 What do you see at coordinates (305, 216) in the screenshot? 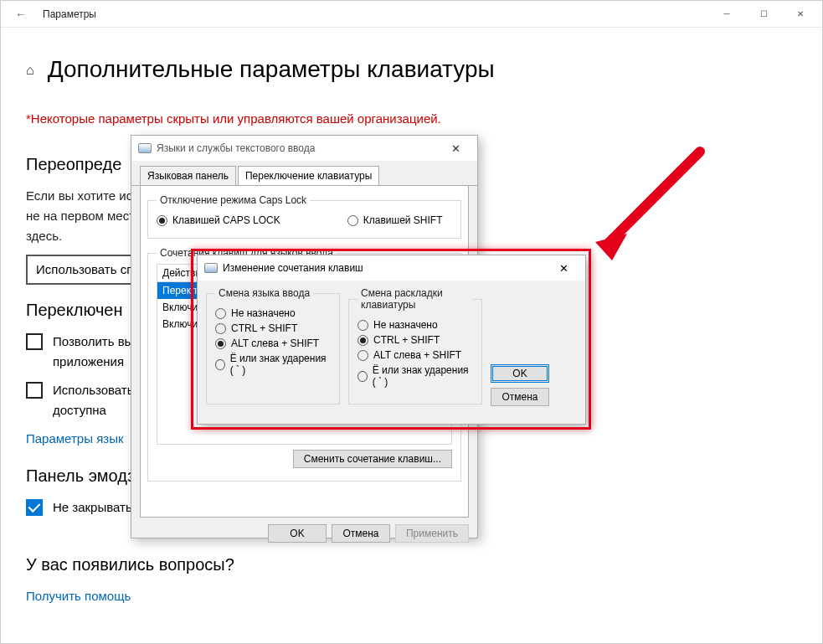
I see `caps-lock-group: Отключение режима Caps Lock Клавишей CAP…` at bounding box center [305, 216].